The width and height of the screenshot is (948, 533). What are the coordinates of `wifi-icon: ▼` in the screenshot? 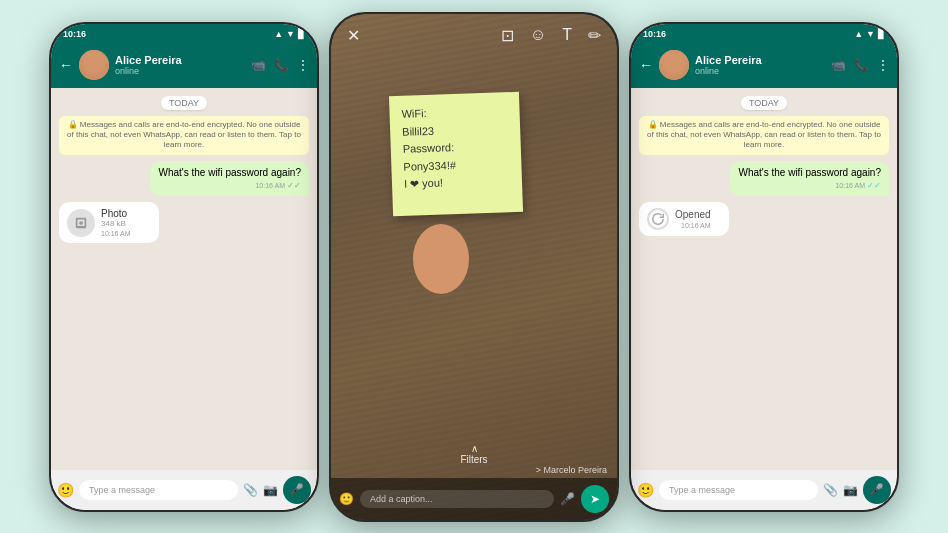 It's located at (290, 34).